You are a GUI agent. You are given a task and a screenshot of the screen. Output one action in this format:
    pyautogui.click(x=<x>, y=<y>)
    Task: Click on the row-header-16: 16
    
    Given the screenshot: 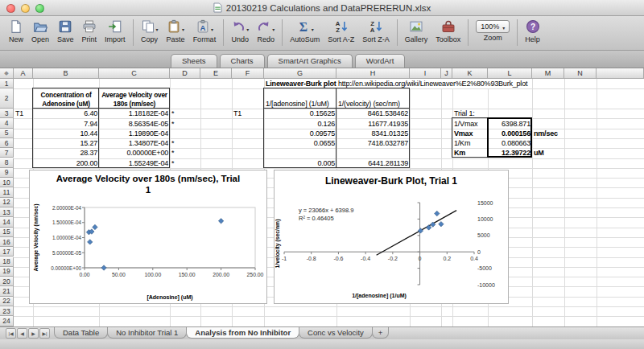 What is the action you would take?
    pyautogui.click(x=6, y=242)
    